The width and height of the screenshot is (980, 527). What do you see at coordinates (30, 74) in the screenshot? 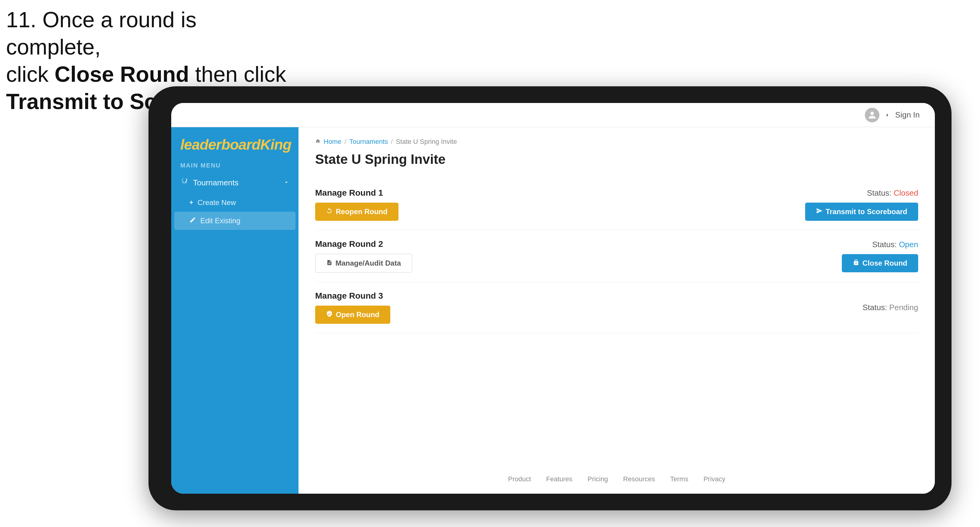
I see `instruction-line2: click` at bounding box center [30, 74].